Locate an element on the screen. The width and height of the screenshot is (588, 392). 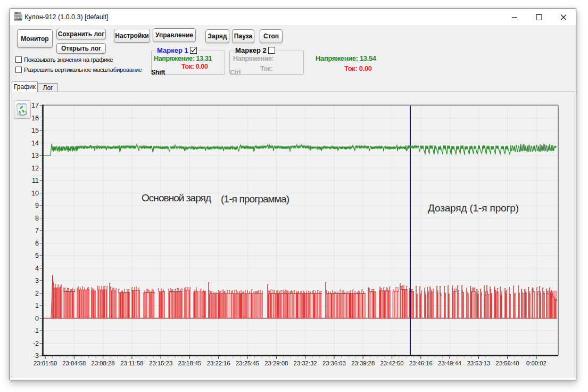
svg-text: (1-я программа) is located at coordinates (255, 199).